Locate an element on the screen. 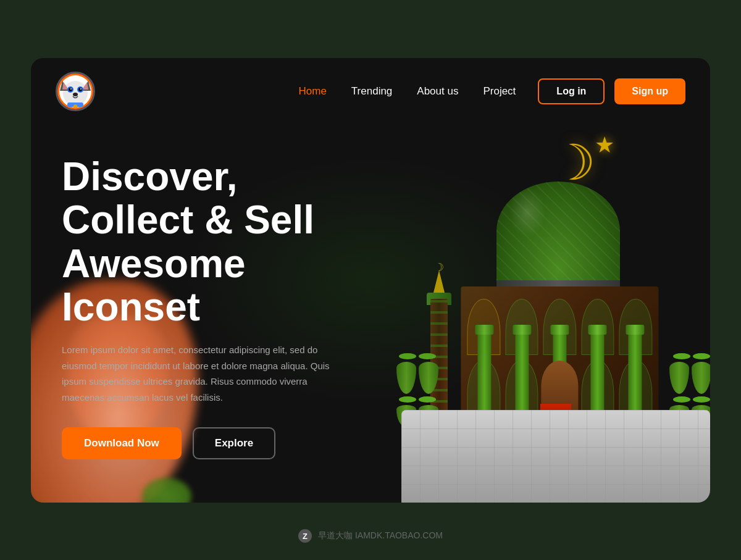 This screenshot has width=741, height=560. dome-shine is located at coordinates (527, 212).